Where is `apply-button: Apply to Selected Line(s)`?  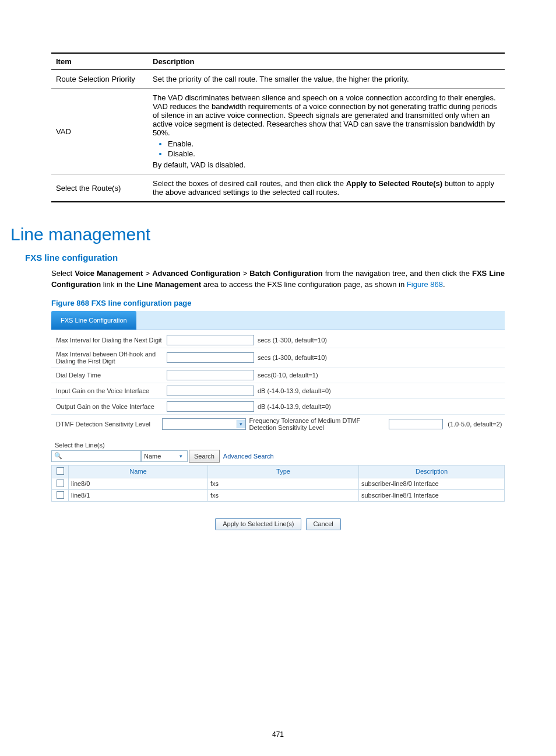
apply-button: Apply to Selected Line(s) is located at coordinates (258, 524).